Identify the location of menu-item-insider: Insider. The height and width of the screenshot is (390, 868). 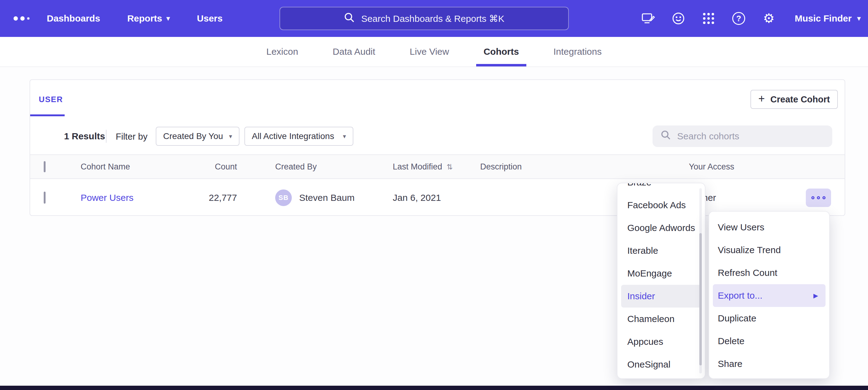
(661, 296).